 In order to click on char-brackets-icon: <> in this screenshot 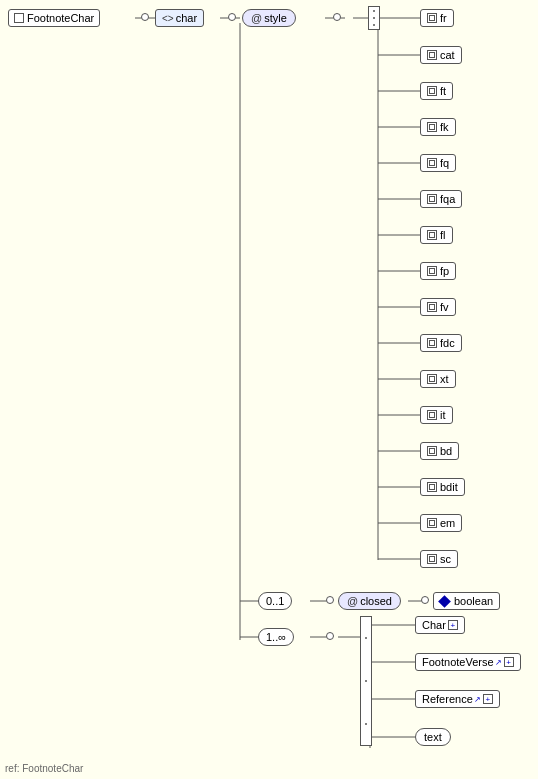, I will do `click(168, 18)`.